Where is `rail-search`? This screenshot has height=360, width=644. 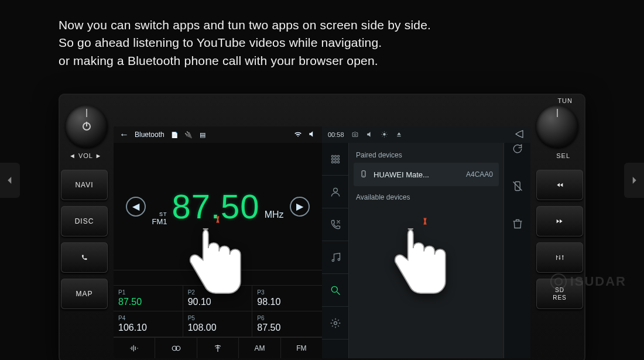
rail-search is located at coordinates (335, 290).